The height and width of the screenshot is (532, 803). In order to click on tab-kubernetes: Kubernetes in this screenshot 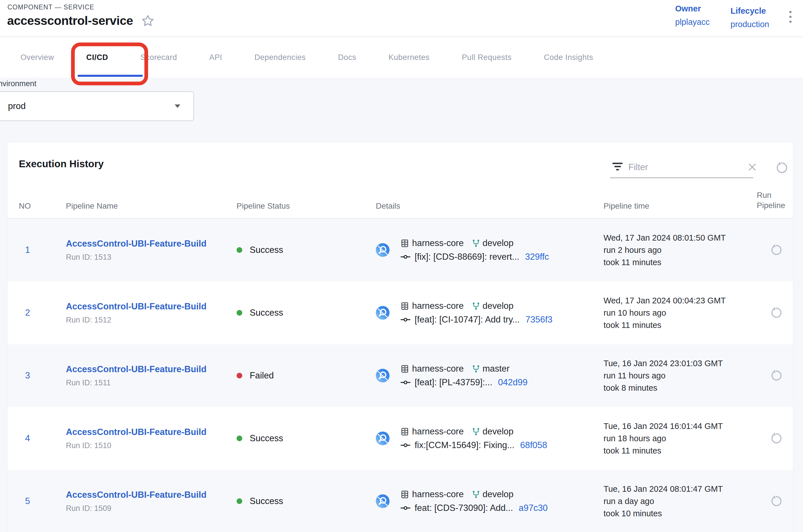, I will do `click(409, 58)`.